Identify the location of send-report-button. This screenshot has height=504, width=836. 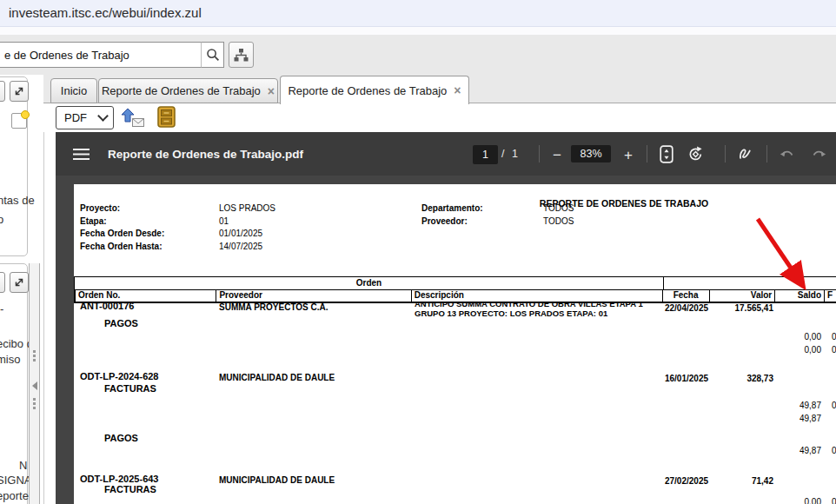
(132, 119).